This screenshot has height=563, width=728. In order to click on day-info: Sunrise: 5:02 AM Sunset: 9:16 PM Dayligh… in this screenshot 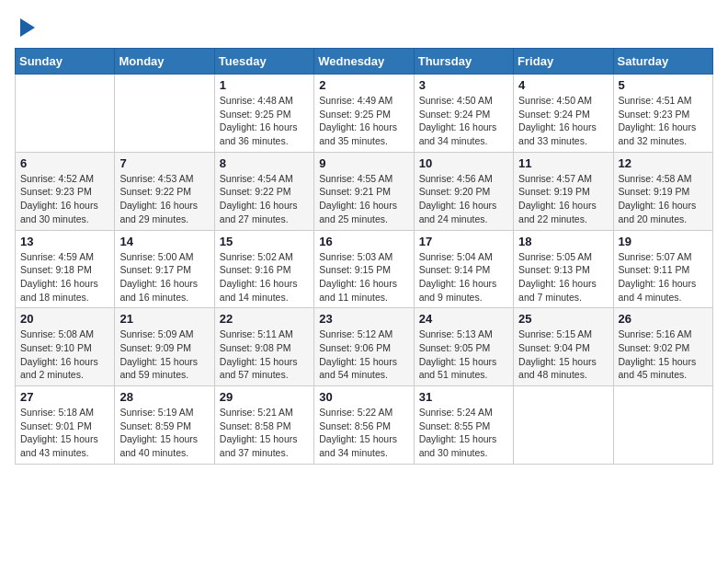, I will do `click(265, 278)`.